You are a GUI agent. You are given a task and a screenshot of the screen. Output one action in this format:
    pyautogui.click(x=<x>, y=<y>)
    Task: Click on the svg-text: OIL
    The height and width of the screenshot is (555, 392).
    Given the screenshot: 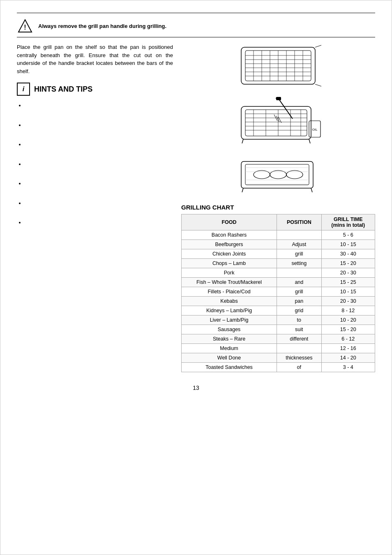 What is the action you would take?
    pyautogui.click(x=315, y=130)
    